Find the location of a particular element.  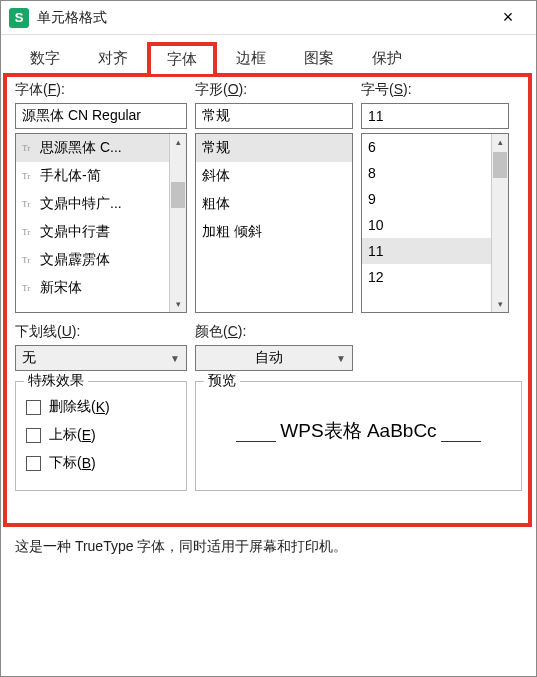

list-item: Tr文鼎中行書 is located at coordinates (92, 232).